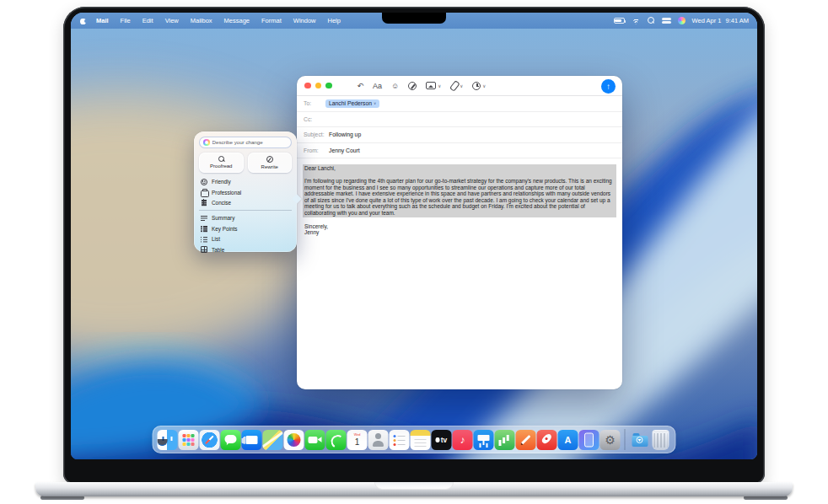  Describe the element at coordinates (315, 120) in the screenshot. I see `cc-label: Cc:` at that location.